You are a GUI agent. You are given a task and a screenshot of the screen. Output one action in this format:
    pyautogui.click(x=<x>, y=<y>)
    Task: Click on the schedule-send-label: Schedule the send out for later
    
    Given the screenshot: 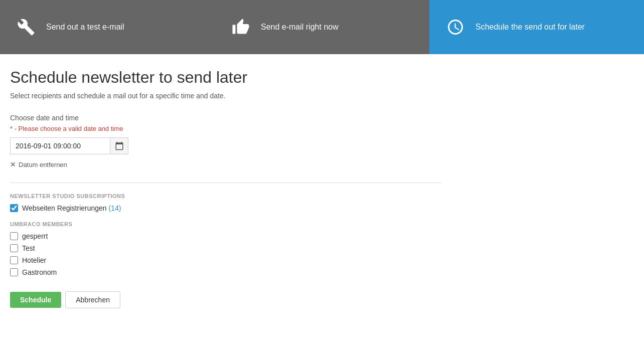 What is the action you would take?
    pyautogui.click(x=530, y=27)
    